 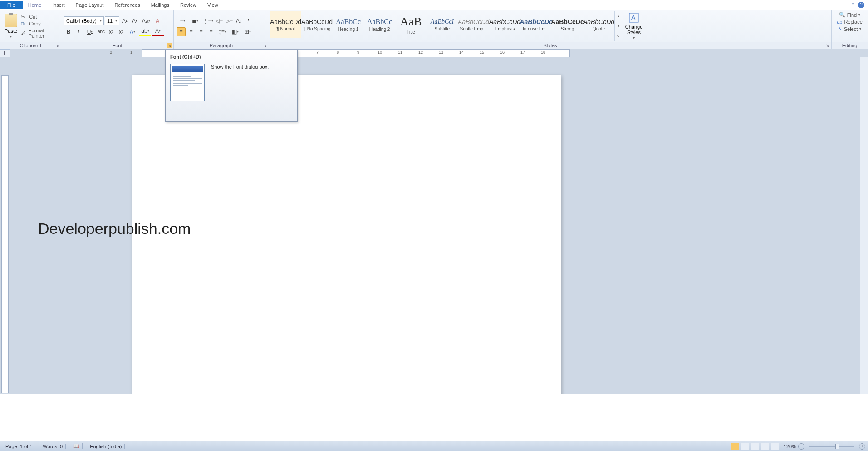 I want to click on multilevel-list-button: ⋮≡▾, so click(x=208, y=21).